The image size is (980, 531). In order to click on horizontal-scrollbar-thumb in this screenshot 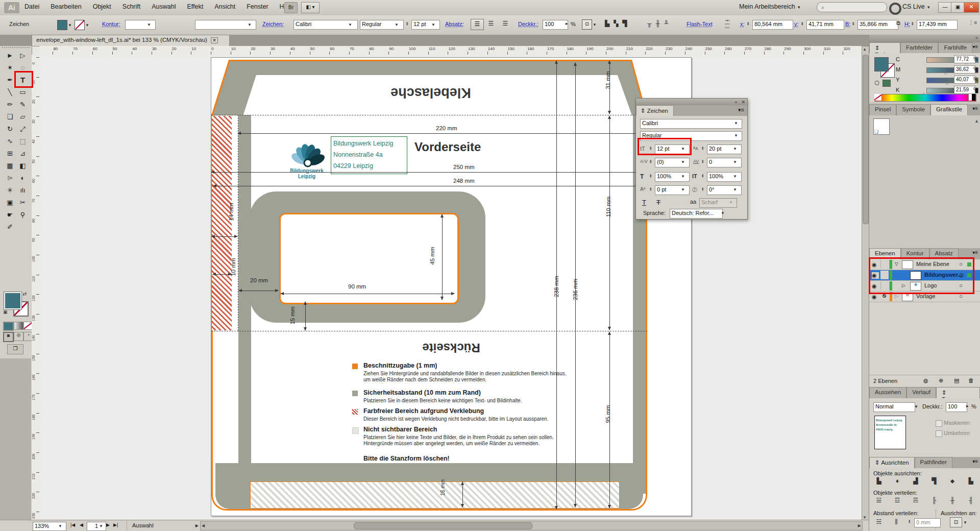, I will do `click(443, 526)`.